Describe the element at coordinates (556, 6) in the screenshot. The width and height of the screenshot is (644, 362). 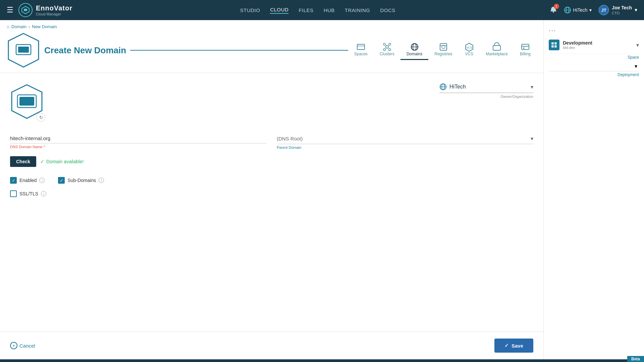
I see `notification-badge: 1` at that location.